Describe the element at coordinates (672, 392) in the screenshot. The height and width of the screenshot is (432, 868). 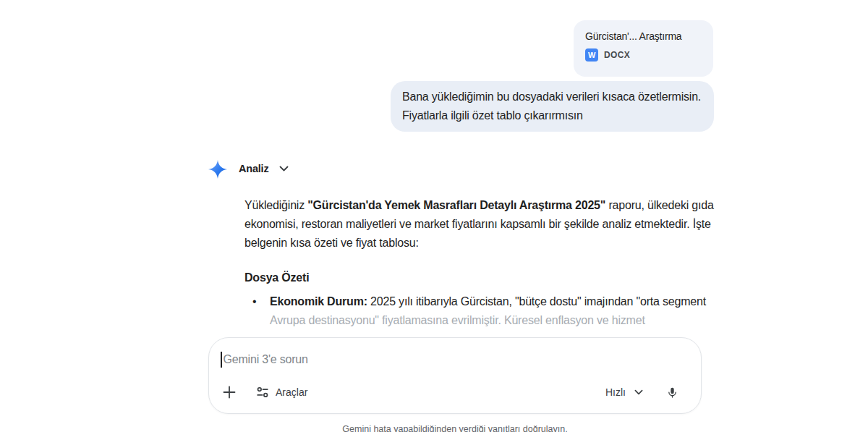
I see `microphone-button` at that location.